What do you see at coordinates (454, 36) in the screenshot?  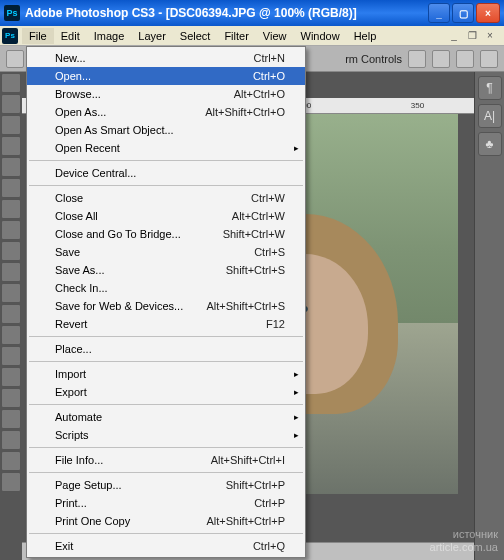 I see `mdi-minimize-icon: _` at bounding box center [454, 36].